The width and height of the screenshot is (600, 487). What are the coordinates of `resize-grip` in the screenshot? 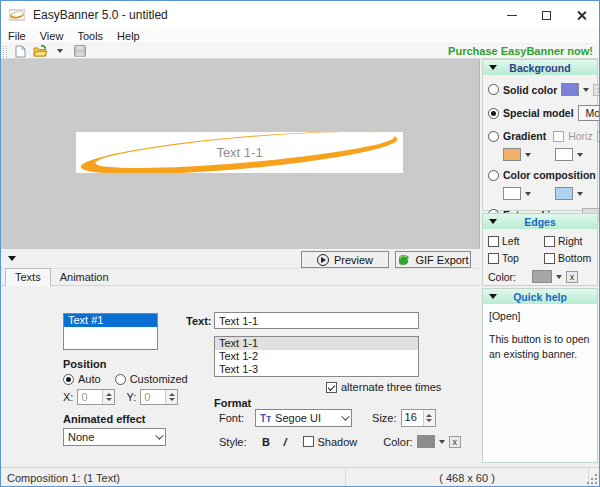 It's located at (592, 479).